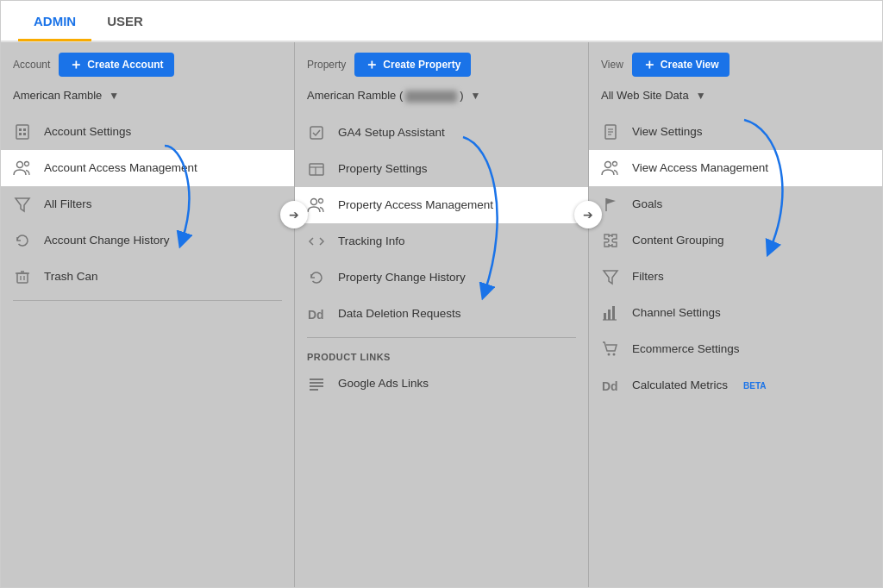 The image size is (883, 588). Describe the element at coordinates (442, 98) in the screenshot. I see `property-dropdown-row: American Ramble () ▼` at that location.